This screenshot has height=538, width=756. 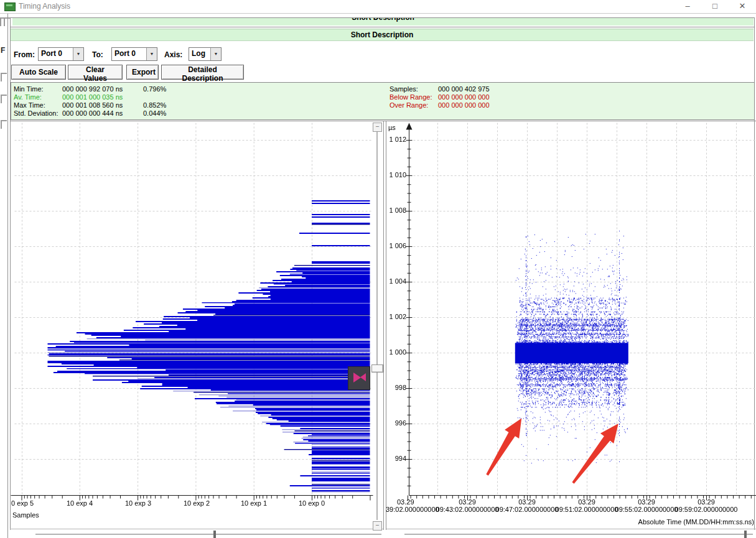 I want to click on stat-value: 000 000 402 975, so click(x=478, y=90).